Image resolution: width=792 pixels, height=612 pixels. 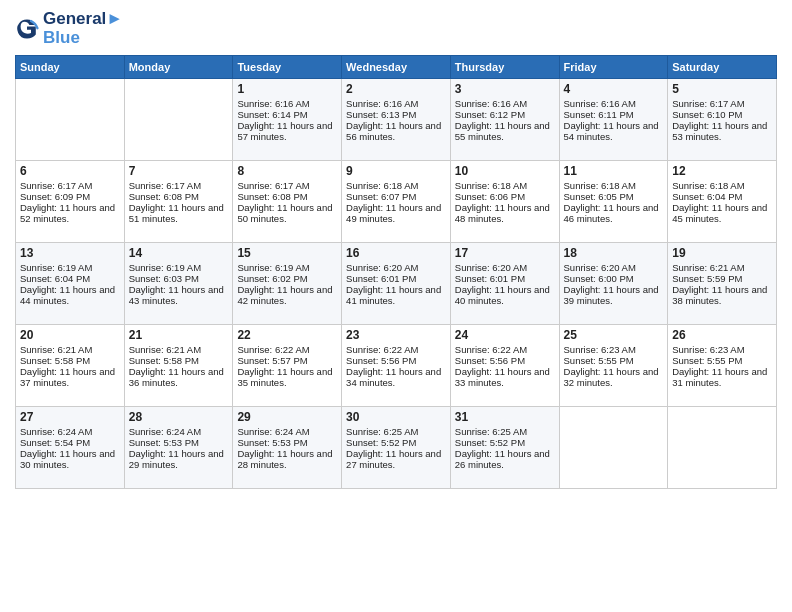 What do you see at coordinates (614, 253) in the screenshot?
I see `day-number: 18` at bounding box center [614, 253].